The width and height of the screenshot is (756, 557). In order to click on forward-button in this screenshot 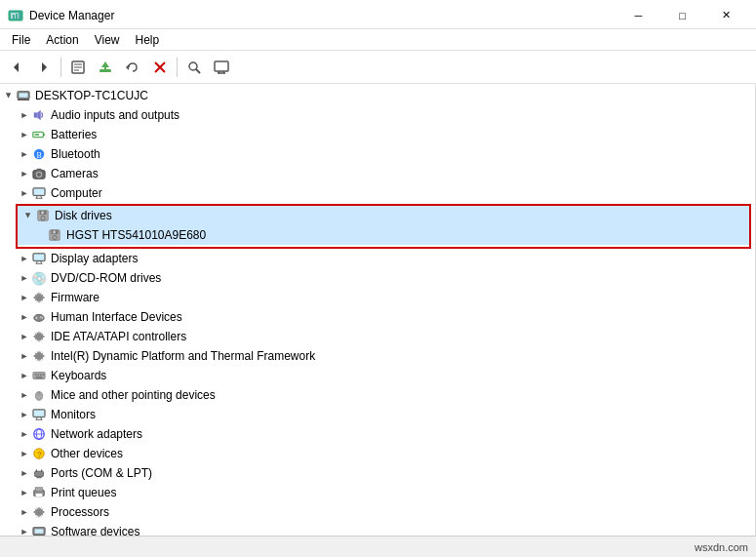, I will do `click(44, 67)`.